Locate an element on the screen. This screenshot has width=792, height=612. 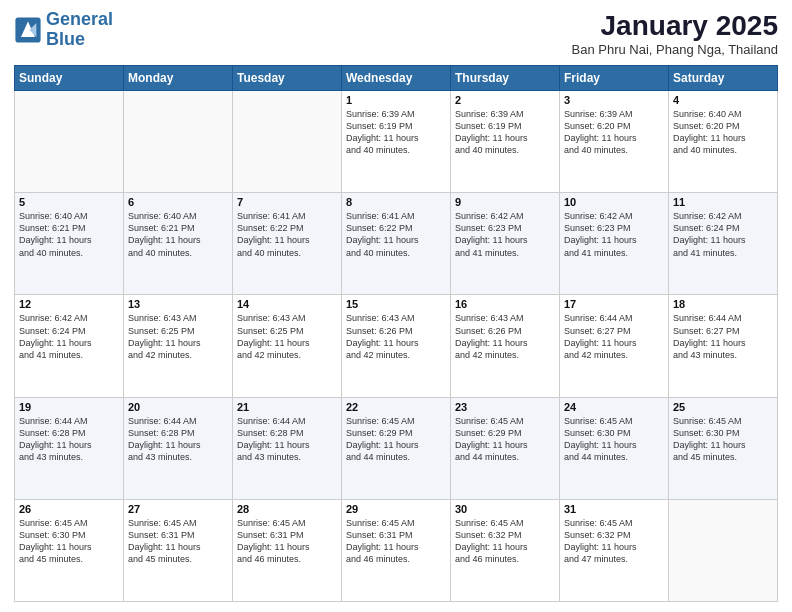
day-number: 19 is located at coordinates (69, 407).